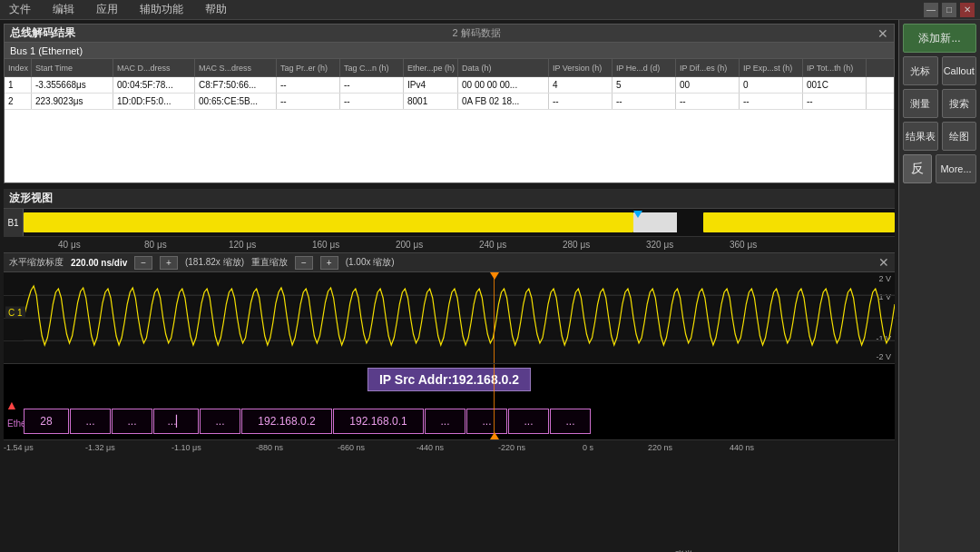 The image size is (980, 552). What do you see at coordinates (169, 263) in the screenshot?
I see `hscale-plus-button: +` at bounding box center [169, 263].